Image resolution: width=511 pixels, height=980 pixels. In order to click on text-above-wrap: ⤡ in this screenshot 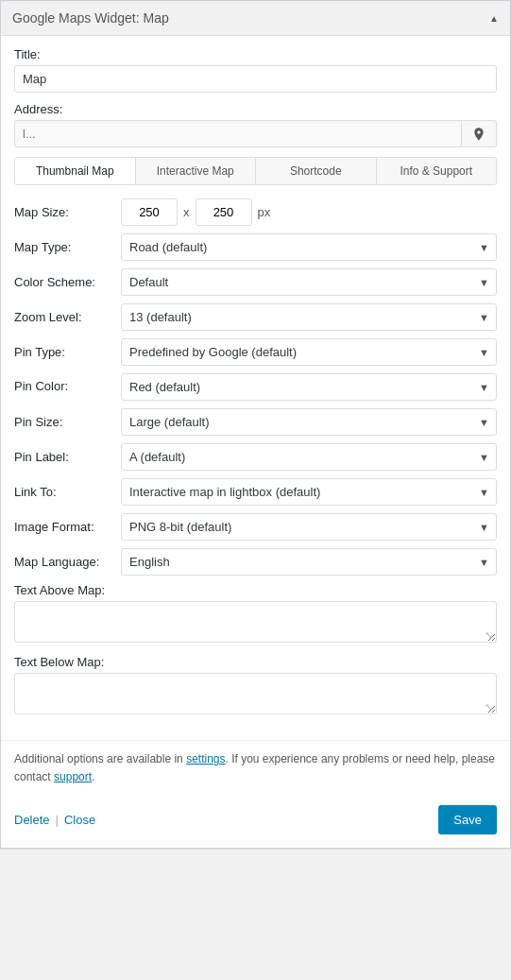, I will do `click(255, 624)`.